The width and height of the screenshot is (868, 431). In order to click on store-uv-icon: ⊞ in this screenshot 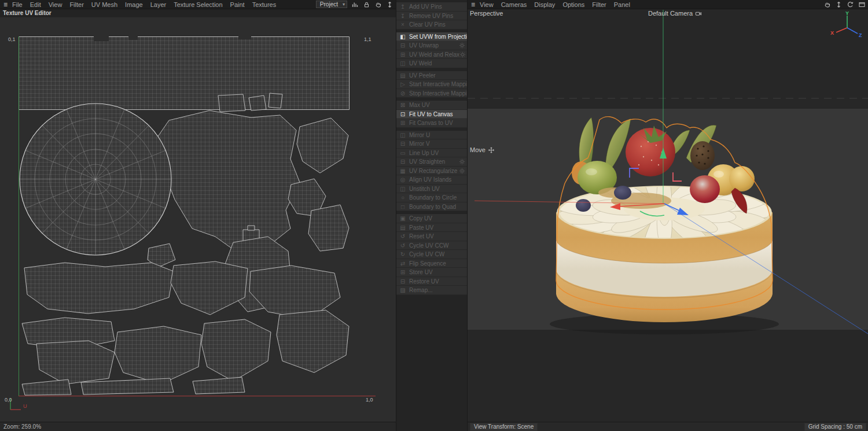, I will do `click(403, 272)`.